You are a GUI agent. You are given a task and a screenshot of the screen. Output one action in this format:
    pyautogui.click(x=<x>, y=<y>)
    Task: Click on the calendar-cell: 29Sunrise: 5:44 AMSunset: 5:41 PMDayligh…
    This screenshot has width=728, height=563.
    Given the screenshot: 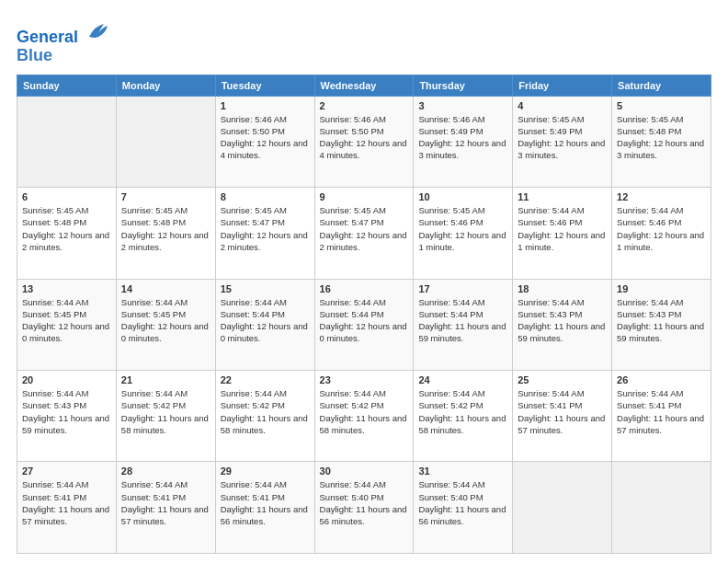 What is the action you would take?
    pyautogui.click(x=265, y=508)
    